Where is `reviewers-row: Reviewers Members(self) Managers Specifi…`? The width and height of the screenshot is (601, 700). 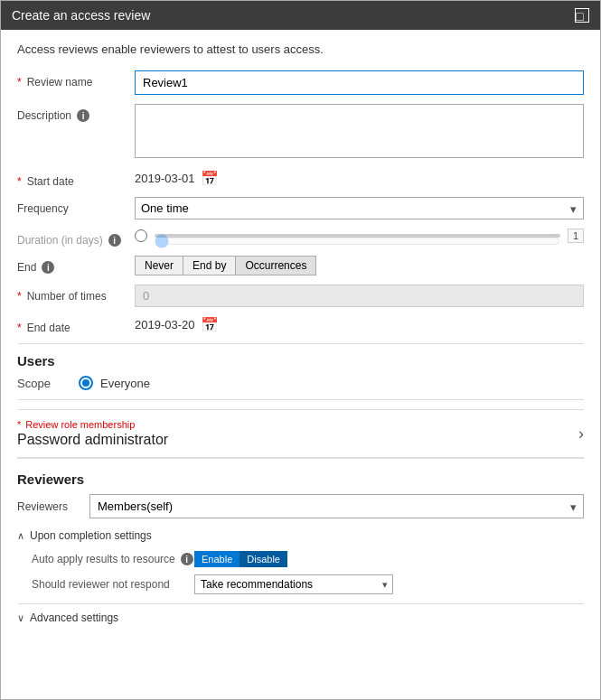
reviewers-row: Reviewers Members(self) Managers Specifi… is located at coordinates (300, 506).